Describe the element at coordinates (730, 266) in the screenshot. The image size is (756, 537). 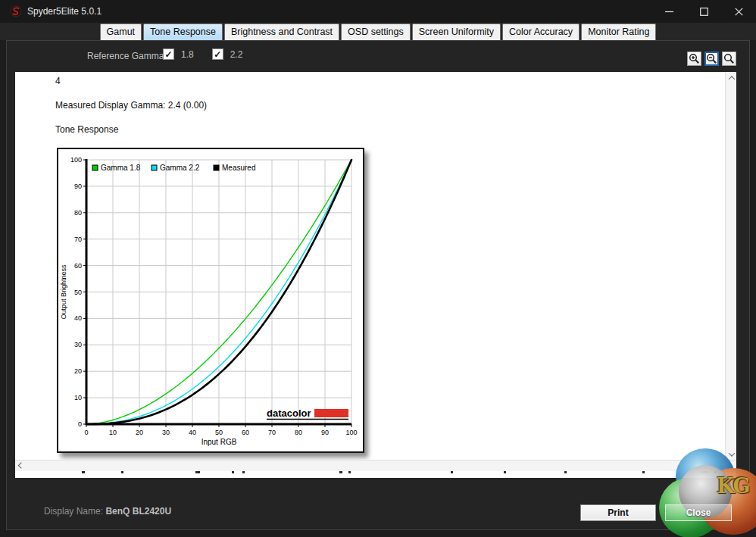
I see `vertical-scrollbar` at that location.